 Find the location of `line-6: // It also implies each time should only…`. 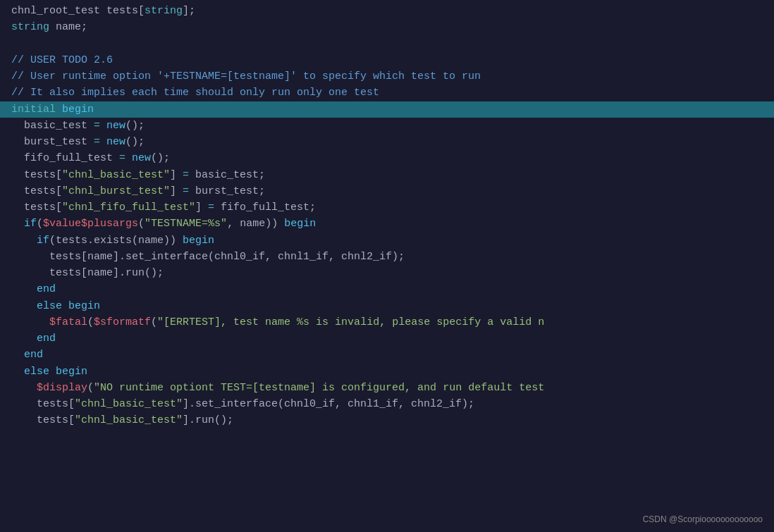

line-6: // It also implies each time should only… is located at coordinates (387, 93).